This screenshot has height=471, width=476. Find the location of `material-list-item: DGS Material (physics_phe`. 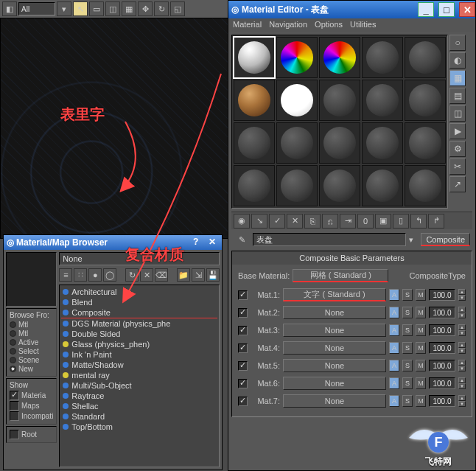

material-list-item: DGS Material (physics_phe is located at coordinates (139, 324).